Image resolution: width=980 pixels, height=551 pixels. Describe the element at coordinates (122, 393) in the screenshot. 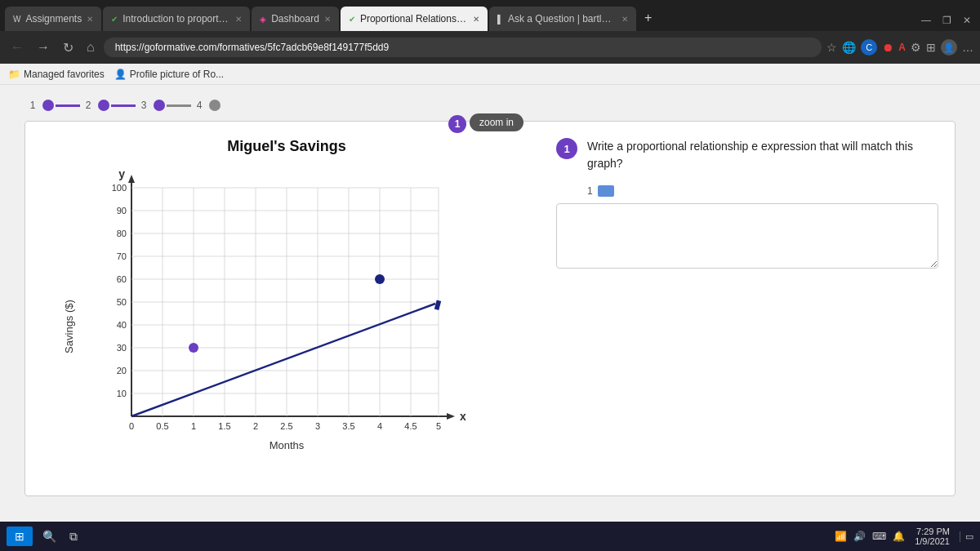

I see `svg-text: 10` at that location.